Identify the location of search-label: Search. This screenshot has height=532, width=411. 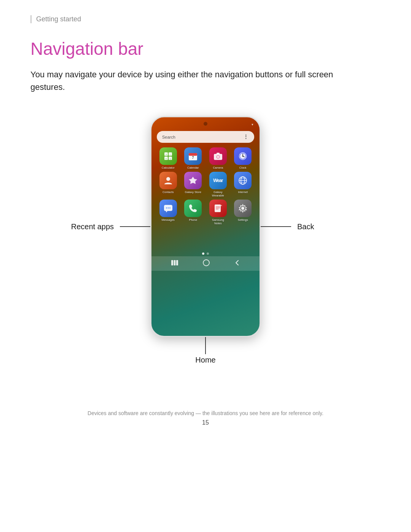
(169, 137).